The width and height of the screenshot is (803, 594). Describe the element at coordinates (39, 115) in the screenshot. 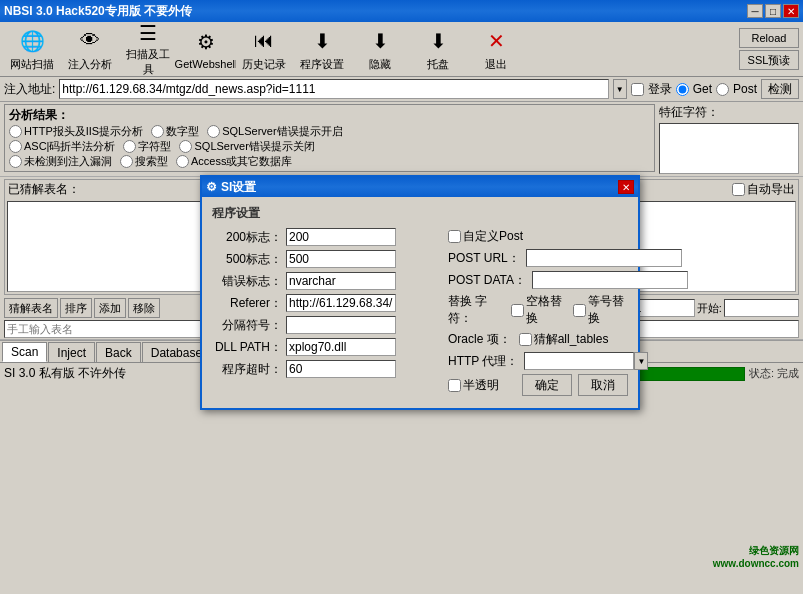

I see `analysis-label: 分析结果：` at that location.